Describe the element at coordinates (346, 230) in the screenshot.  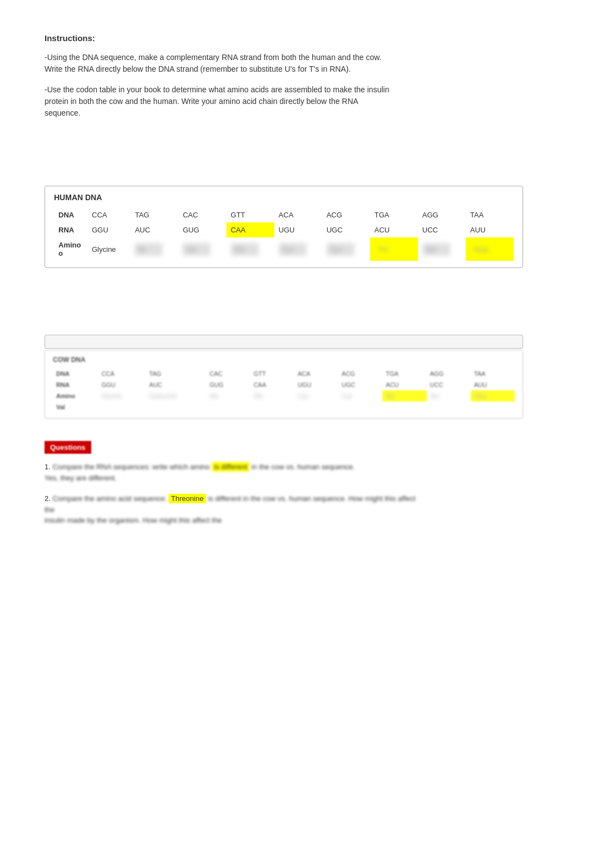
I see `rna-codon-6: UGC` at that location.